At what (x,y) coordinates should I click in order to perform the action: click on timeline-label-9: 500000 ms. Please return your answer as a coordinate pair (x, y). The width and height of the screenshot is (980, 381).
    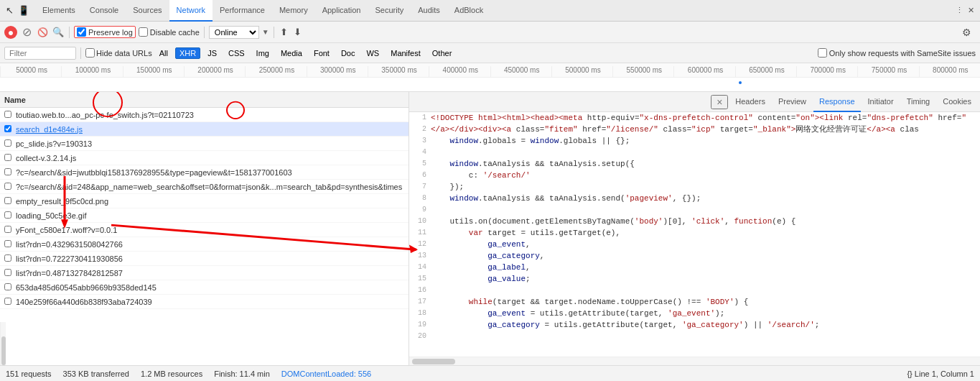
    Looking at the image, I should click on (582, 72).